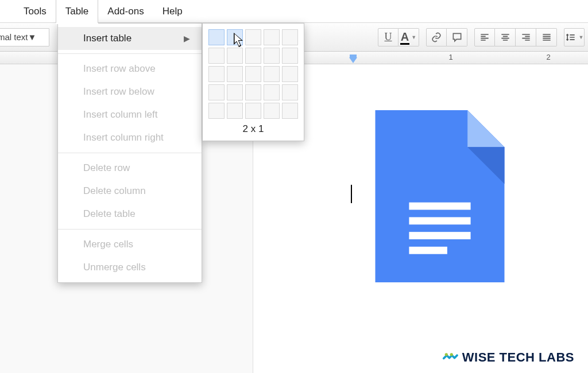 This screenshot has width=588, height=373. I want to click on text-color-button: A▼, so click(409, 37).